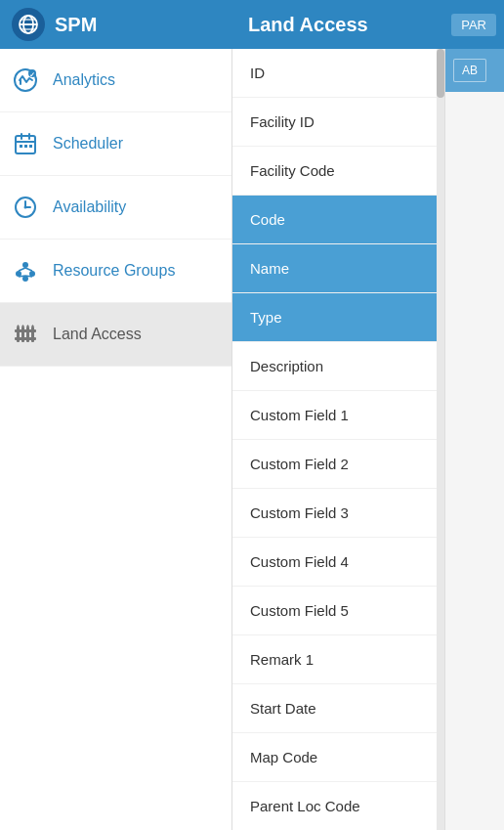  What do you see at coordinates (338, 220) in the screenshot?
I see `dropdown-item-code: Code` at bounding box center [338, 220].